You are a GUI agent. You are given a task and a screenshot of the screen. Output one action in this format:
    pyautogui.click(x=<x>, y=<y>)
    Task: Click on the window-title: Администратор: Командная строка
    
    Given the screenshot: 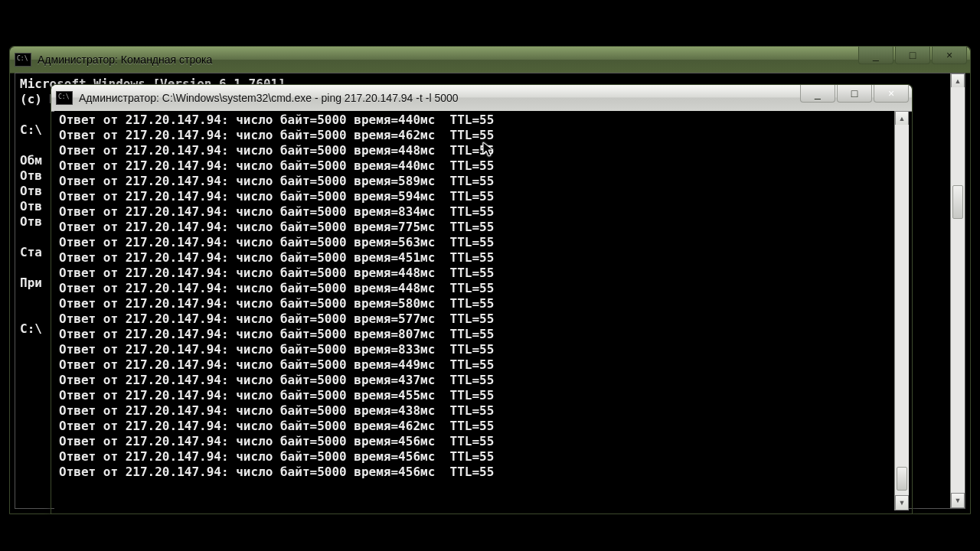 What is the action you would take?
    pyautogui.click(x=447, y=60)
    